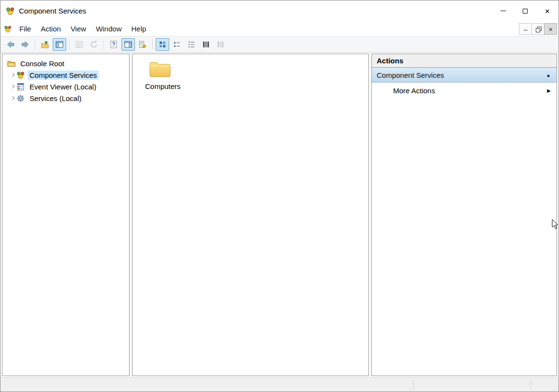 This screenshot has height=392, width=559. I want to click on title-bar: Component Services, so click(280, 11).